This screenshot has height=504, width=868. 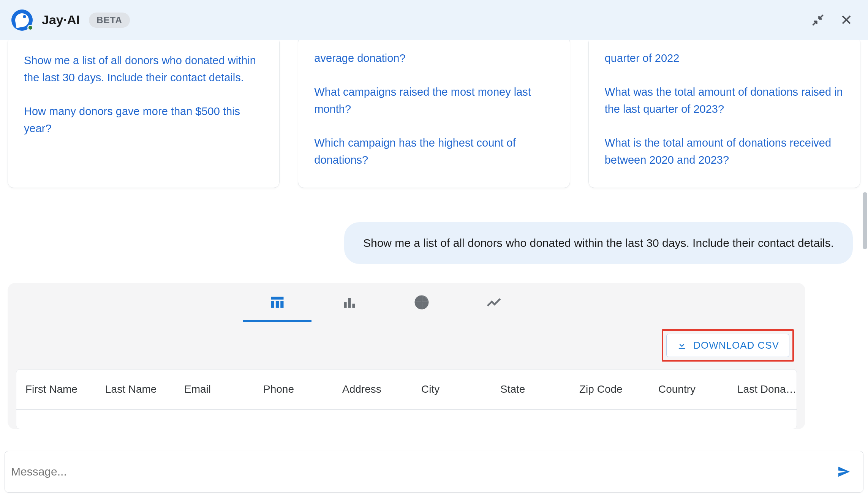 What do you see at coordinates (610, 389) in the screenshot?
I see `column-header: Zip Code` at bounding box center [610, 389].